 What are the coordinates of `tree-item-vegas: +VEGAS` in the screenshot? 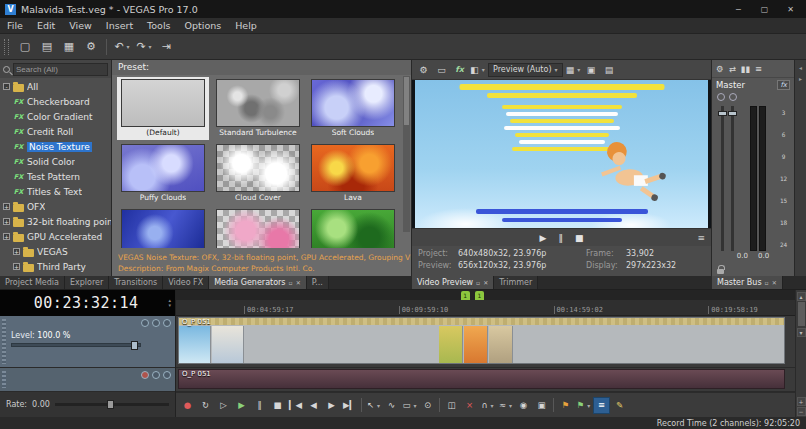 It's located at (56, 252).